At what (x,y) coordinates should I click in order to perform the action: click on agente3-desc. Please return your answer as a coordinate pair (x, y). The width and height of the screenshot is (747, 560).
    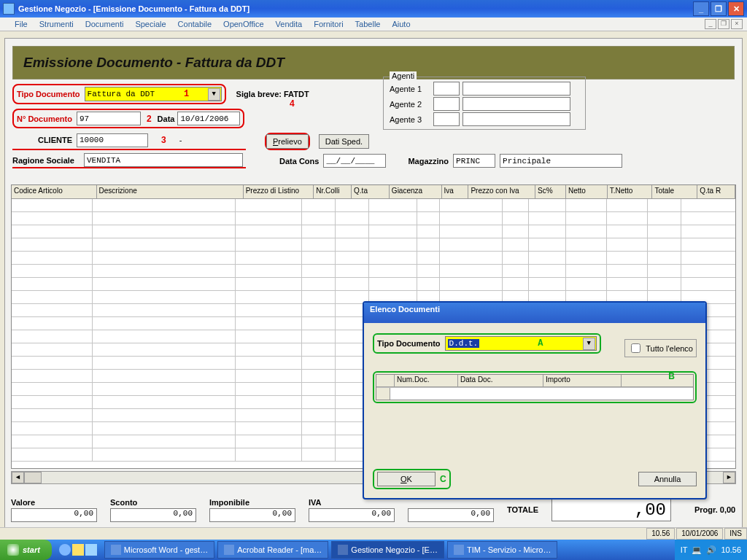
    Looking at the image, I should click on (516, 120).